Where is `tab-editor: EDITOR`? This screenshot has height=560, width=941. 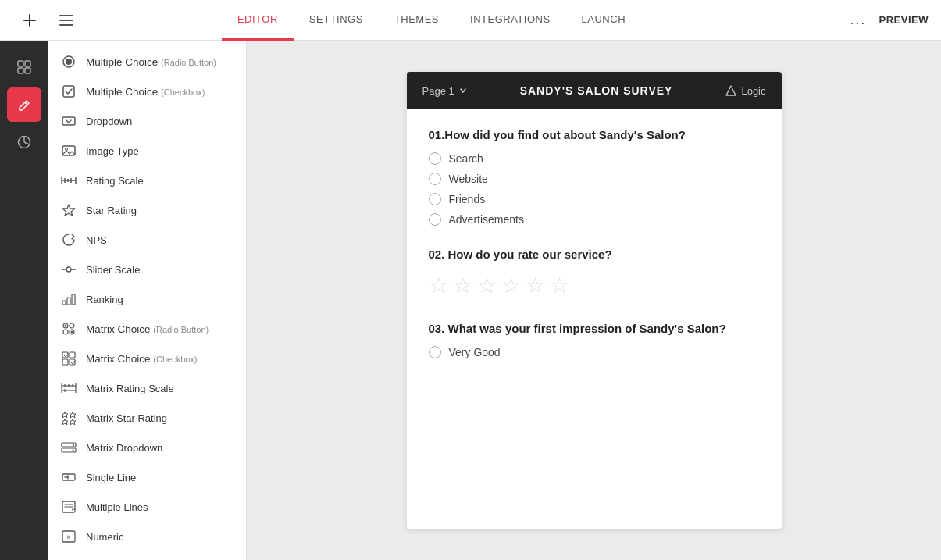
tab-editor: EDITOR is located at coordinates (258, 20).